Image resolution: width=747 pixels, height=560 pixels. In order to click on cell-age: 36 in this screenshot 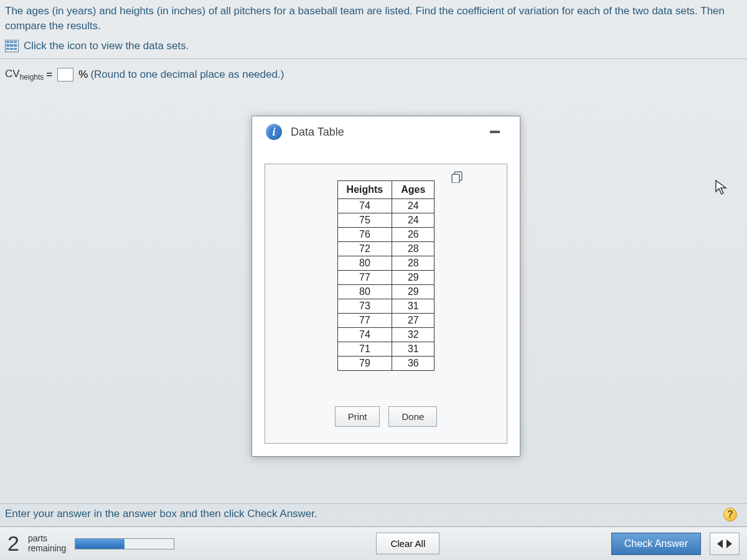, I will do `click(413, 363)`.